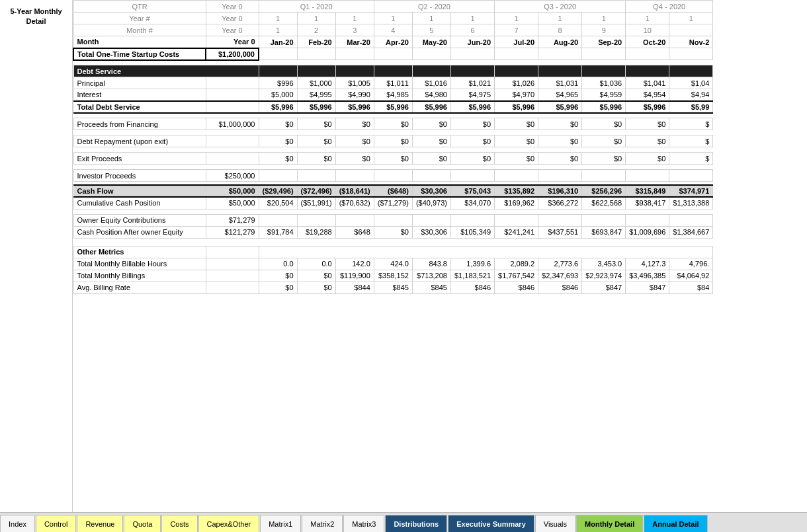 The height and width of the screenshot is (532, 807). I want to click on cash-flow-row: Cash Flow $50,000 ($29,496) ($72,496) ($…, so click(393, 191).